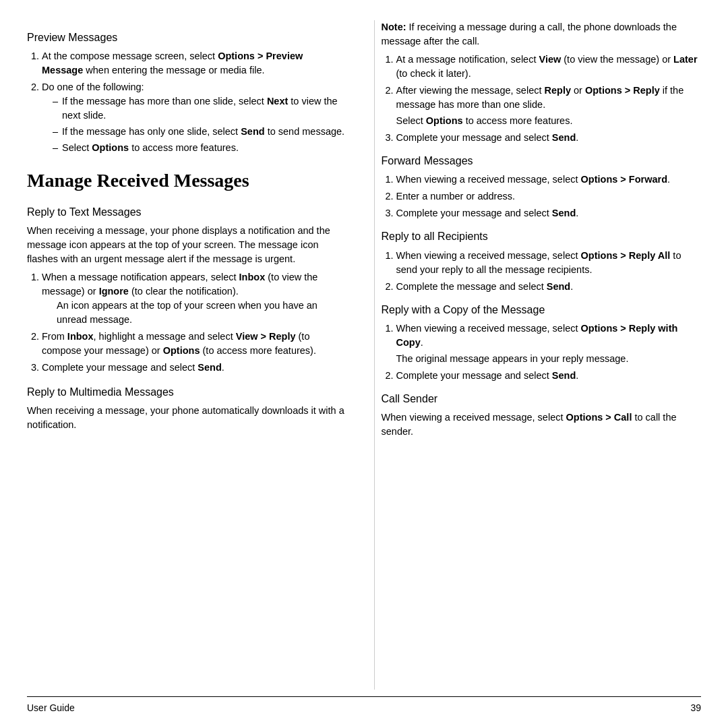 The width and height of the screenshot is (728, 728). Describe the element at coordinates (696, 708) in the screenshot. I see `footer-right: 39` at that location.